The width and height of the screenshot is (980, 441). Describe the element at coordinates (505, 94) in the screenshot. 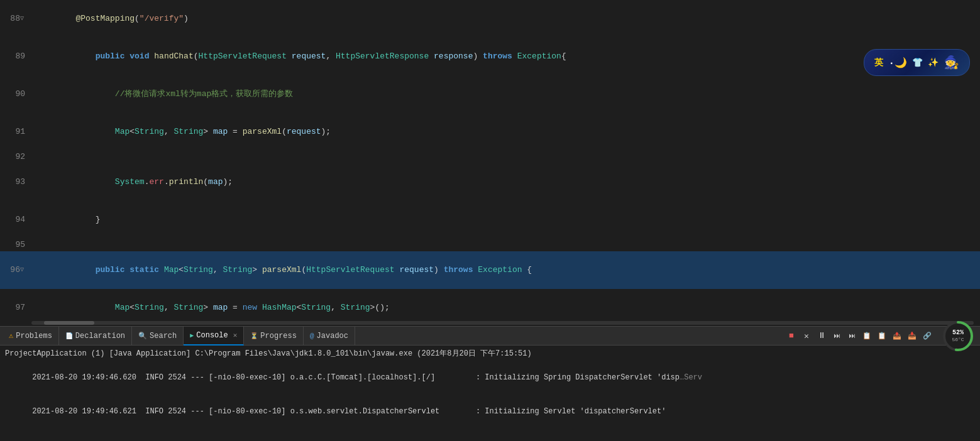

I see `line-content-90: //将微信请求xml转为map格式，获取所需的参数` at that location.